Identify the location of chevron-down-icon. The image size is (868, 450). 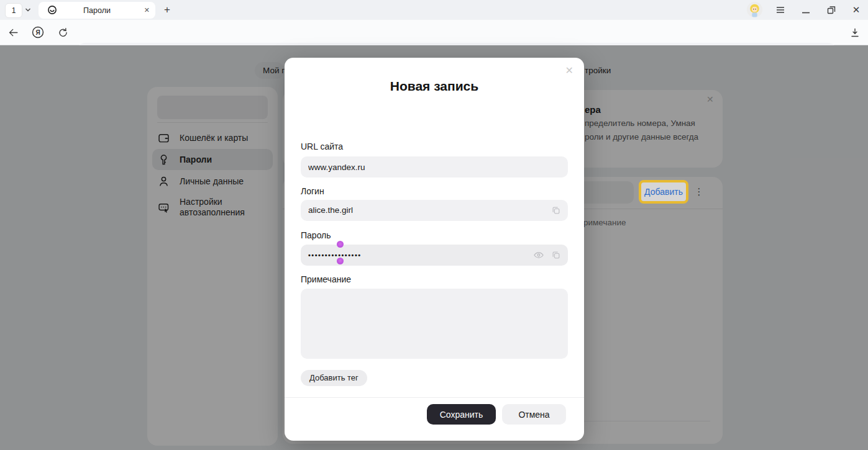
(28, 10).